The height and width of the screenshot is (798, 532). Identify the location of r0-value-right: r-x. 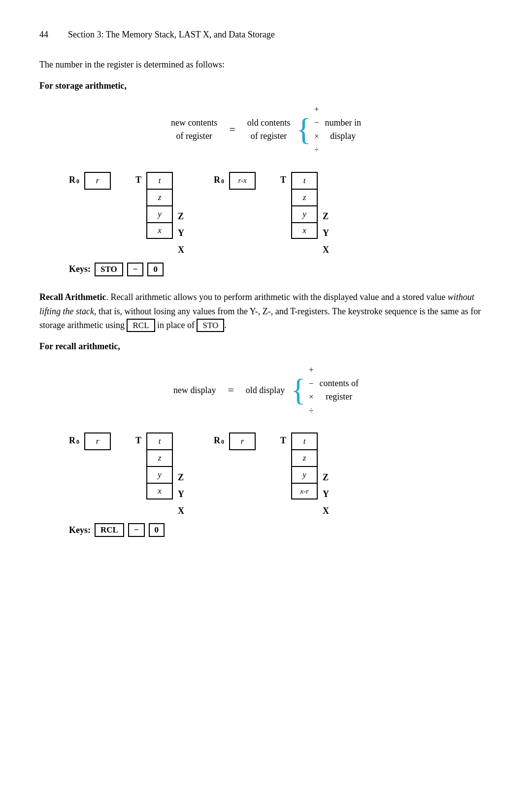
(242, 181).